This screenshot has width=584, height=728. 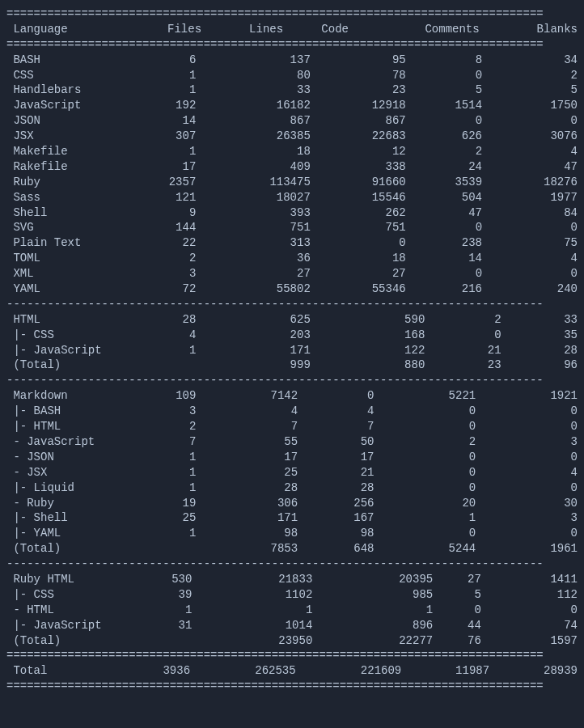 I want to click on cell-value: 313, so click(x=253, y=243).